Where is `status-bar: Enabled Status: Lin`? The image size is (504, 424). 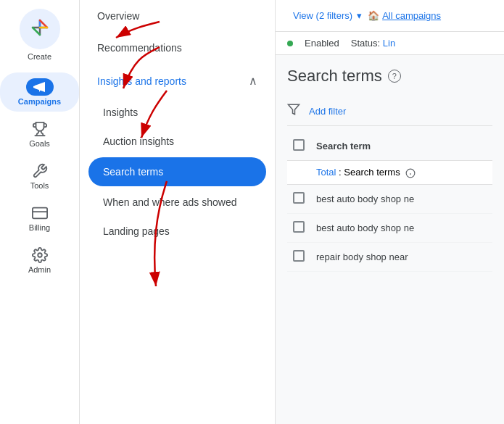 status-bar: Enabled Status: Lin is located at coordinates (390, 43).